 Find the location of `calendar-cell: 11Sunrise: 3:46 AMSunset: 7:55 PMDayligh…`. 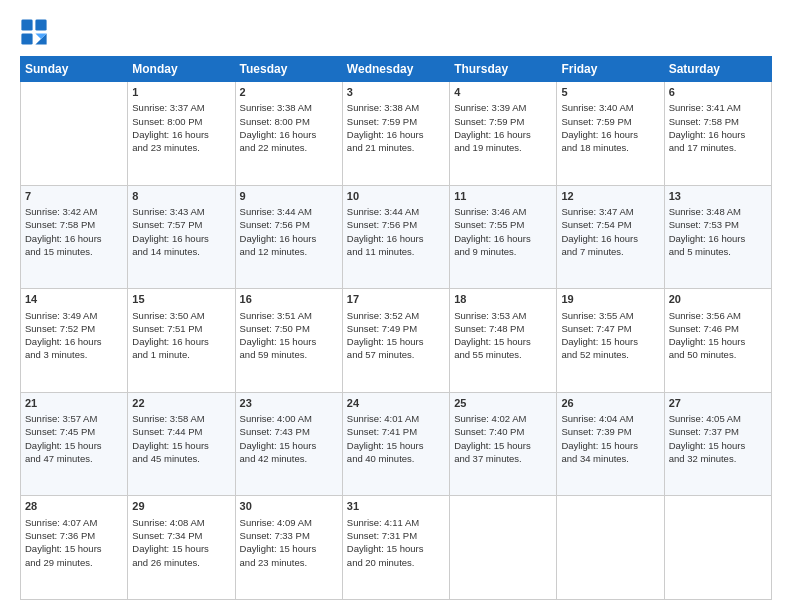

calendar-cell: 11Sunrise: 3:46 AMSunset: 7:55 PMDayligh… is located at coordinates (504, 237).